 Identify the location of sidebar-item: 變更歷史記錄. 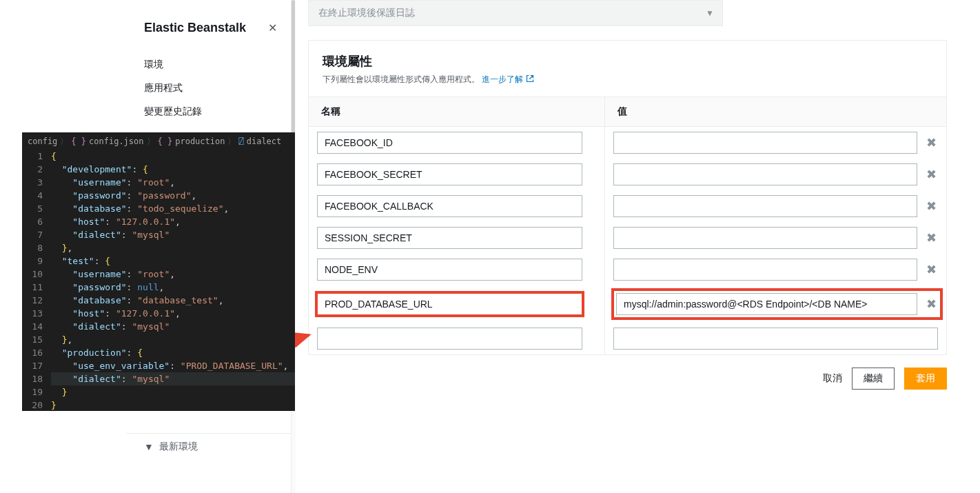
(208, 112).